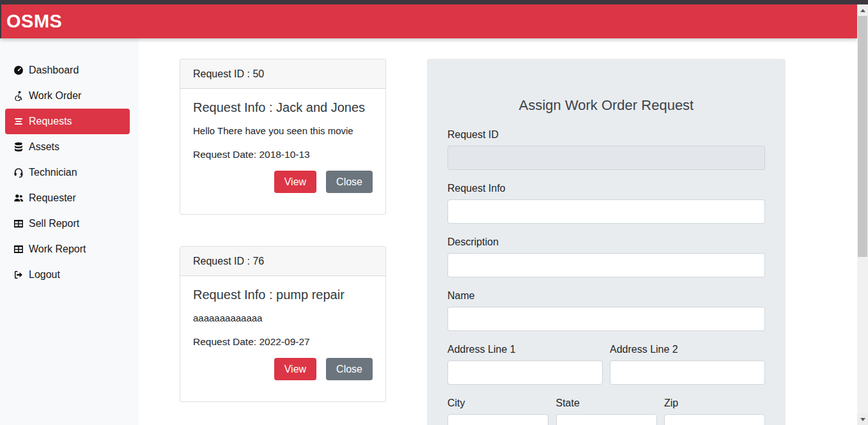  What do you see at coordinates (715, 419) in the screenshot?
I see `zip-input` at bounding box center [715, 419].